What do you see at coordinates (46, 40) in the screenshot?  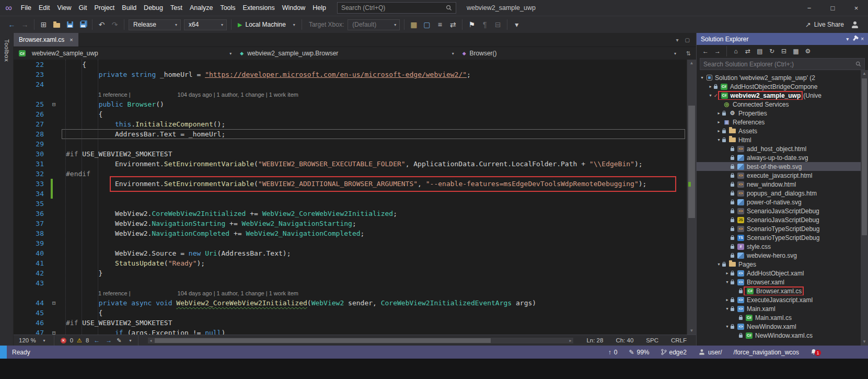 I see `tab-browser-xaml-cs: Browser.xaml.cs ×` at bounding box center [46, 40].